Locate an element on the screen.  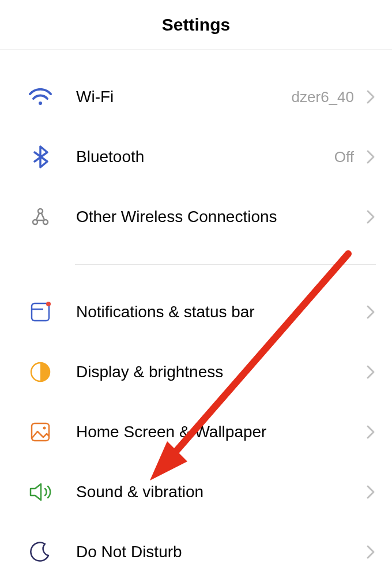
settings-item-display: Display & brightness is located at coordinates (196, 372).